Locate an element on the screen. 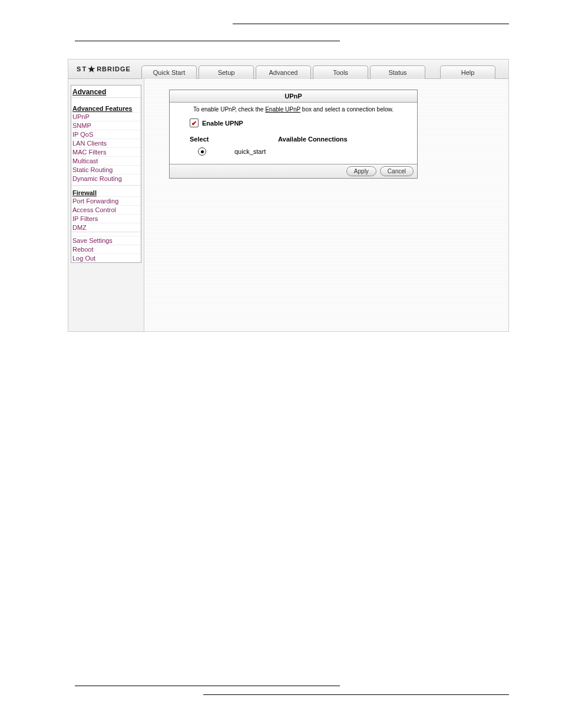  connection-radio is located at coordinates (202, 151).